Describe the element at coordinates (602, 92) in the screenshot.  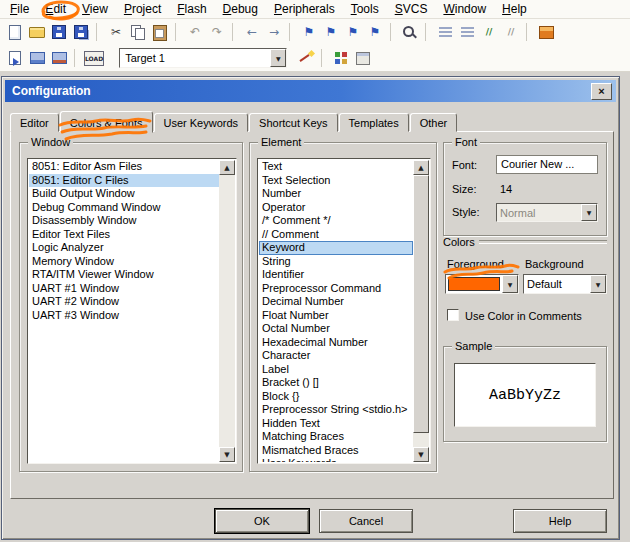
I see `close-button: ×` at that location.